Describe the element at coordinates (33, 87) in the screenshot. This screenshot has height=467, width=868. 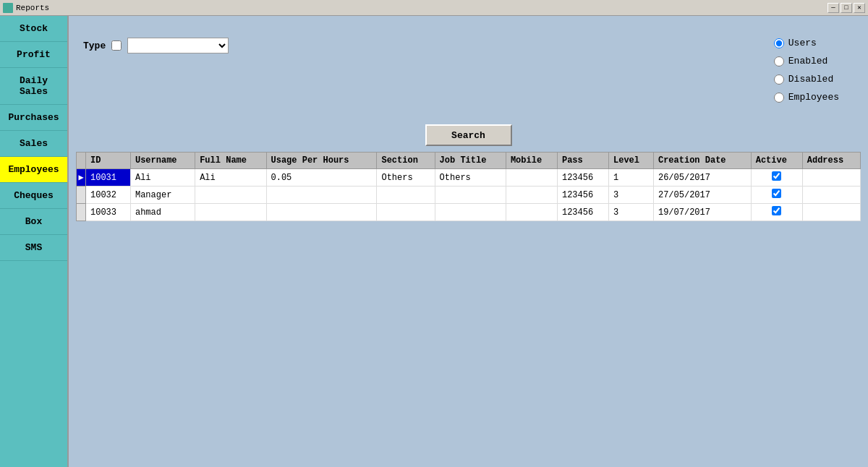
I see `sidebar-item-daily-sales: Daily Sales` at that location.